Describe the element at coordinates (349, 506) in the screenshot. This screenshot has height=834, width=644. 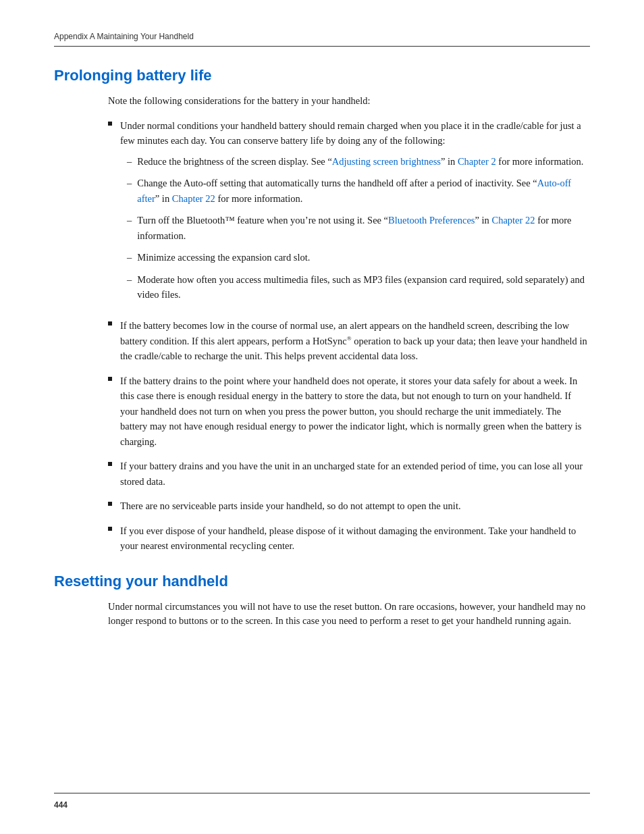
I see `list-item: There are no serviceable parts inside yo…` at that location.